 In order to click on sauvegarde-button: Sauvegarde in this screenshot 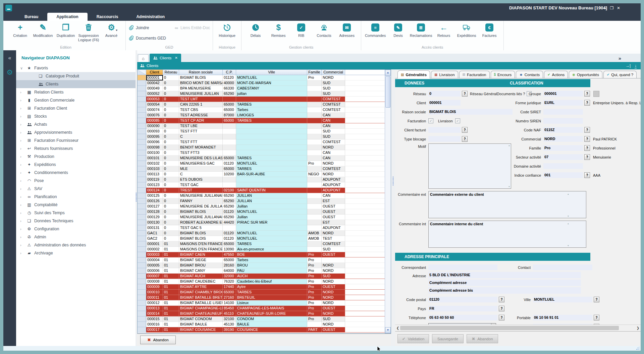, I will do `click(448, 339)`.